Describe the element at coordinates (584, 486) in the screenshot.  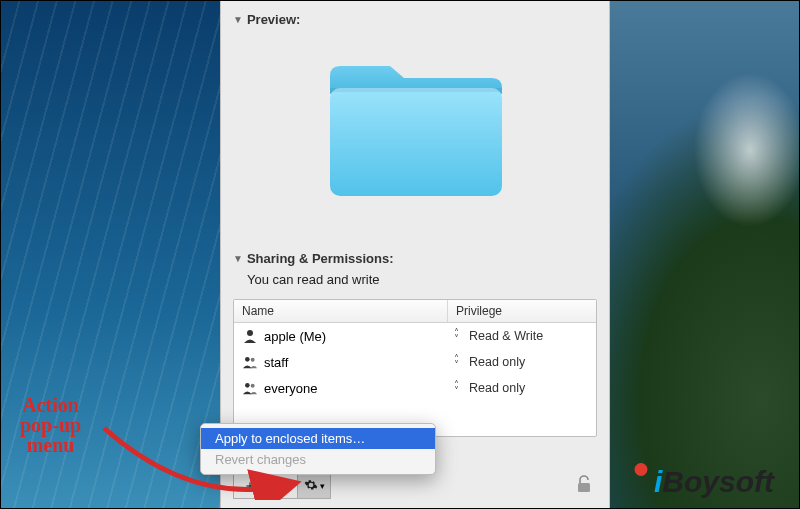
I see `lock-icon` at that location.